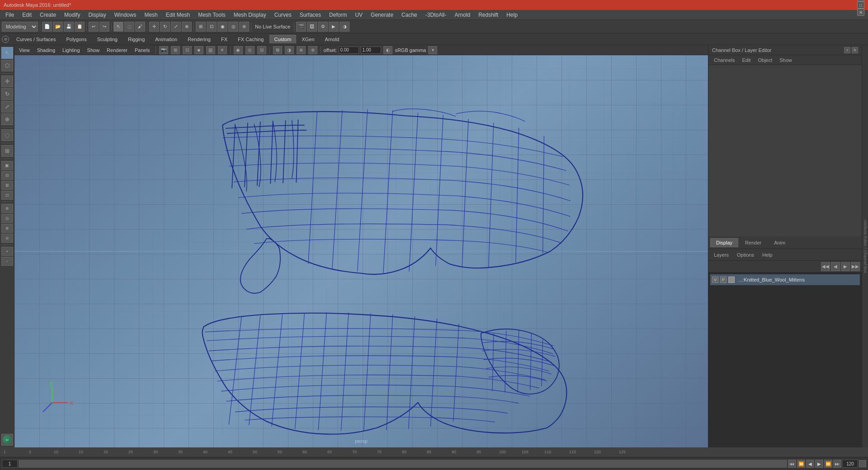 The width and height of the screenshot is (868, 470). What do you see at coordinates (7, 195) in the screenshot?
I see `layout-btn-4: ⊡` at bounding box center [7, 195].